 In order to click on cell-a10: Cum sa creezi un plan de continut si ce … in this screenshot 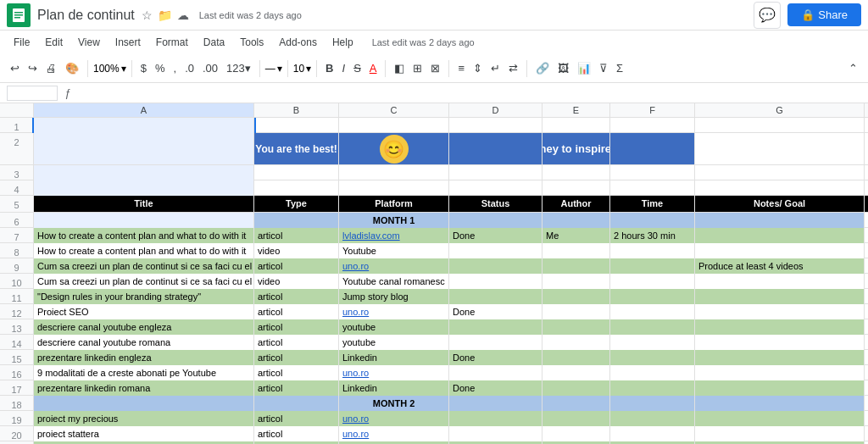, I will do `click(144, 281)`.